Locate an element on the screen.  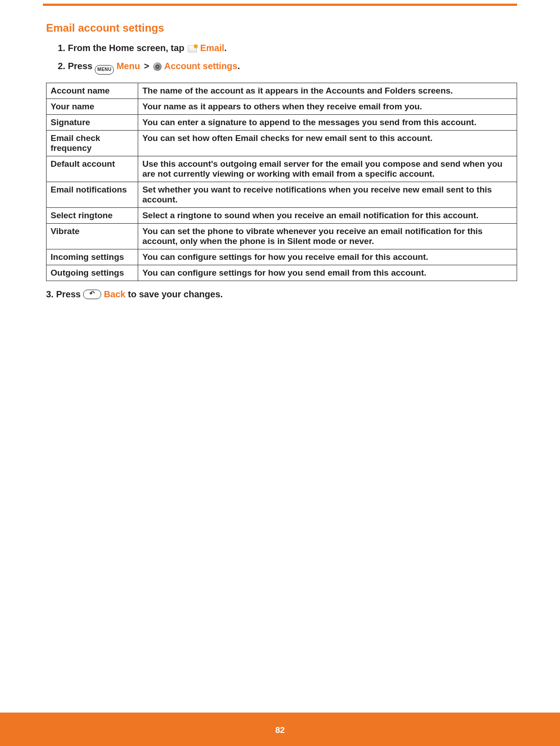
setting-key: Account name is located at coordinates (92, 91).